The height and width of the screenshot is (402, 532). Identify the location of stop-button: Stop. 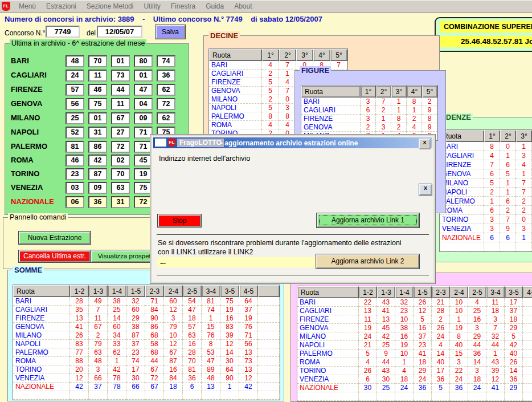
(179, 221).